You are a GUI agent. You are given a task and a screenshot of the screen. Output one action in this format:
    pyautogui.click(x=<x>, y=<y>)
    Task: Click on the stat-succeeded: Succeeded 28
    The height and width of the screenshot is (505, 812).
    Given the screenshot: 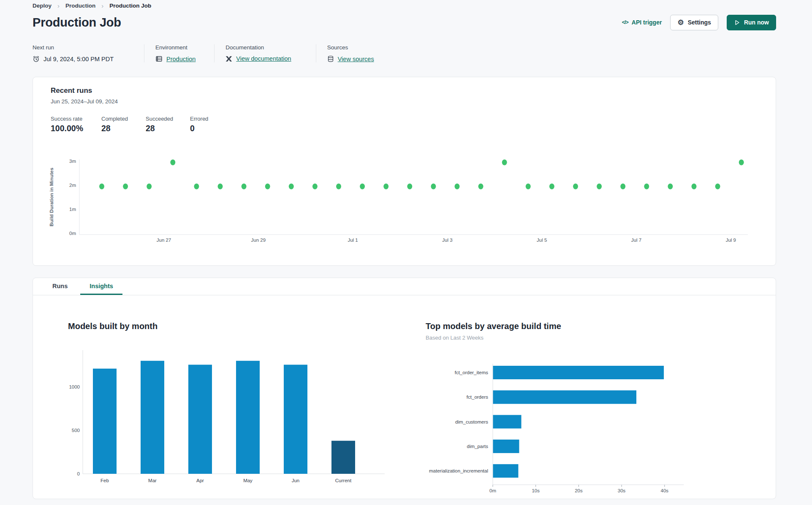 What is the action you would take?
    pyautogui.click(x=168, y=124)
    